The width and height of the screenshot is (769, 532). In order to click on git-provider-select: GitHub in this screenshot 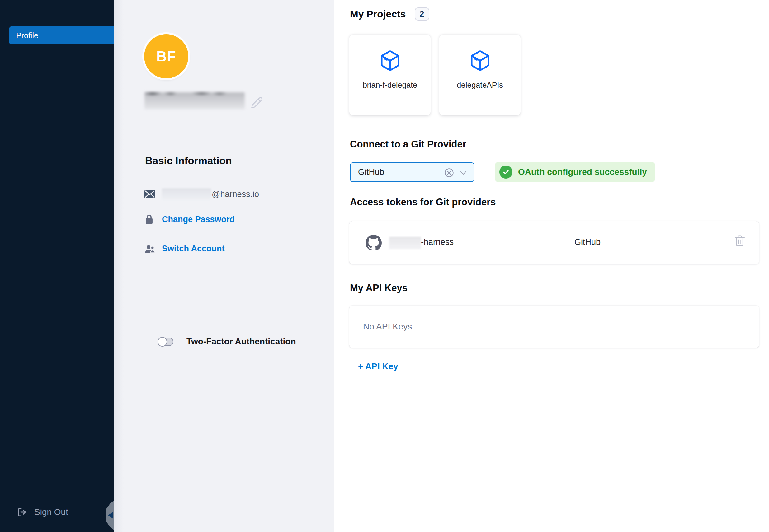, I will do `click(412, 172)`.